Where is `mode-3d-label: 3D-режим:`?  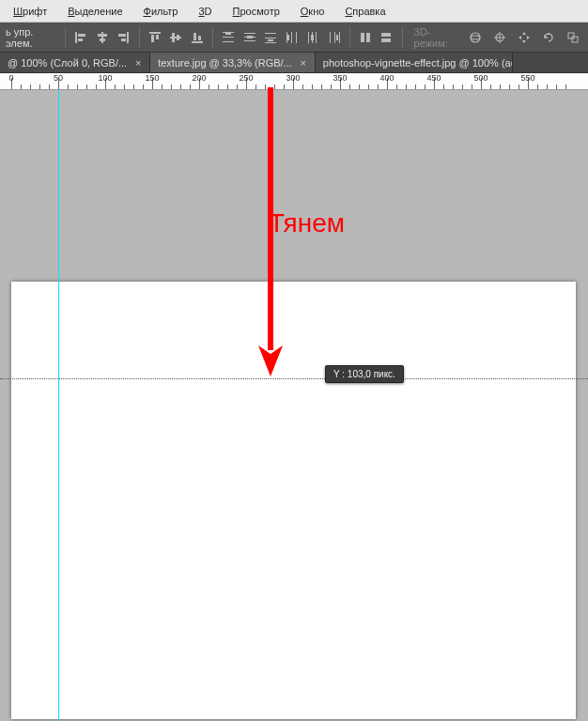
mode-3d-label: 3D-режим: is located at coordinates (436, 38).